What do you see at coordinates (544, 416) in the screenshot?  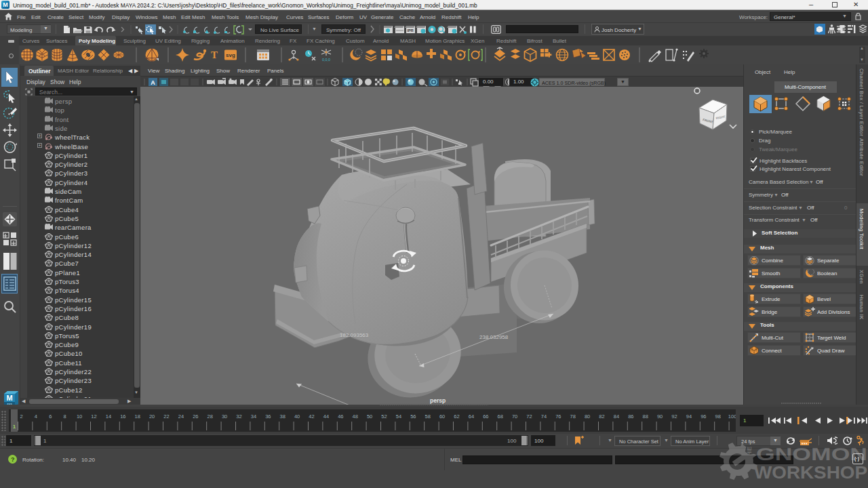 I see `svg-text: 74` at bounding box center [544, 416].